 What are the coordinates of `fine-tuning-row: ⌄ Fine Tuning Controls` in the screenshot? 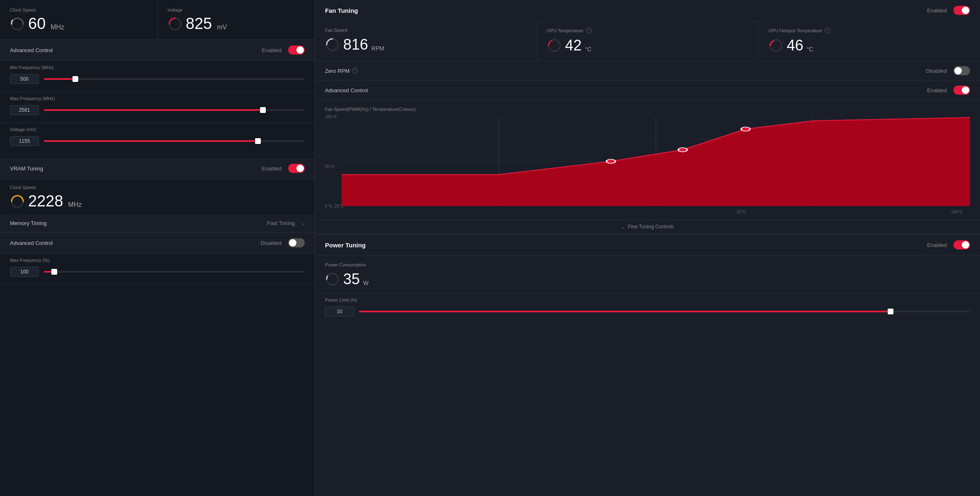 It's located at (648, 227).